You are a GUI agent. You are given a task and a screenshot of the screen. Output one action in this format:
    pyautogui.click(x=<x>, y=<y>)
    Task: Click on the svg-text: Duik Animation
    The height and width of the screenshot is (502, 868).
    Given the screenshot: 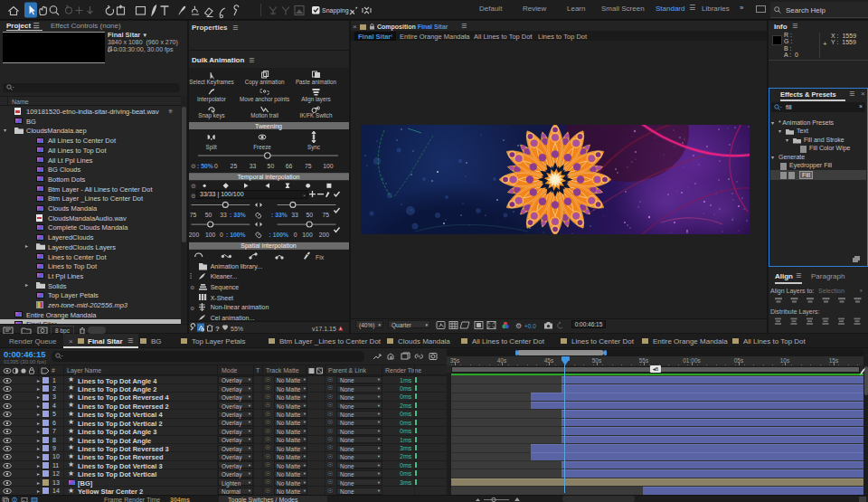 What is the action you would take?
    pyautogui.click(x=218, y=60)
    